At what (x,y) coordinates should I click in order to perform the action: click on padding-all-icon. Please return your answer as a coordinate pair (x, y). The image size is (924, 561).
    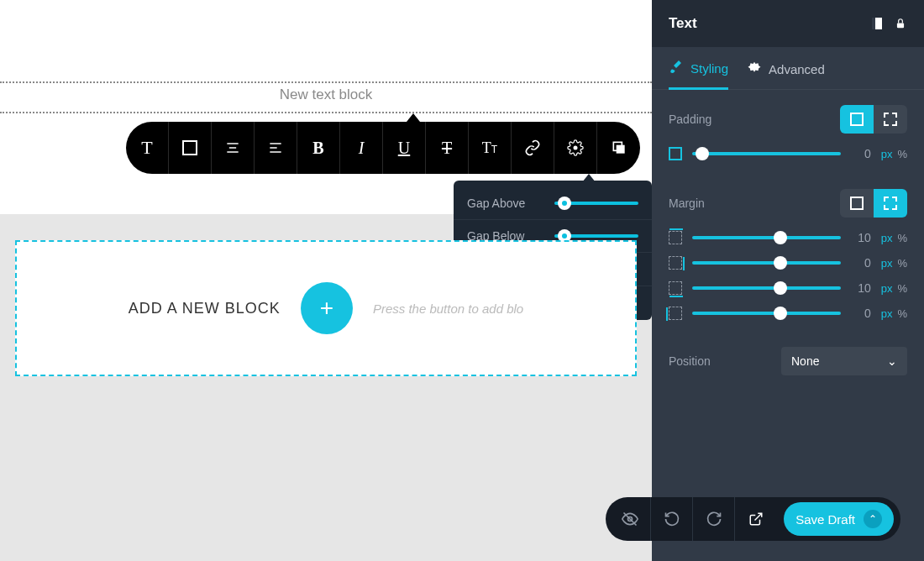
    Looking at the image, I should click on (675, 154).